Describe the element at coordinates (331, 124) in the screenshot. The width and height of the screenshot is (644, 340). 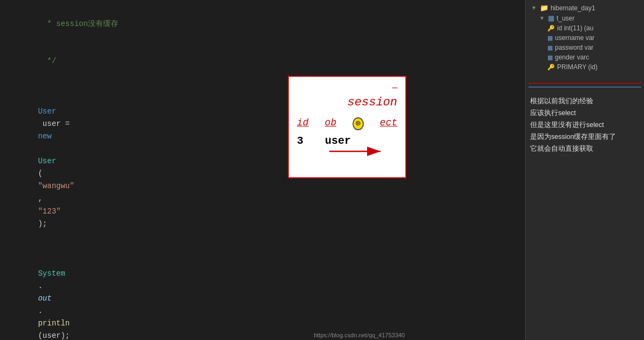
I see `col-obj-header: ob` at that location.